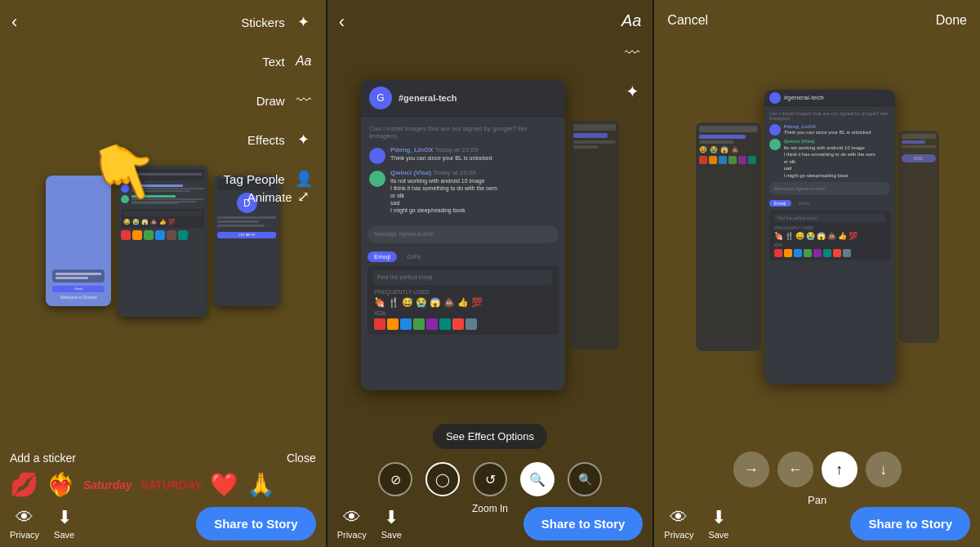 The width and height of the screenshot is (980, 547). What do you see at coordinates (261, 485) in the screenshot?
I see `sticker-pray: 🙏` at bounding box center [261, 485].